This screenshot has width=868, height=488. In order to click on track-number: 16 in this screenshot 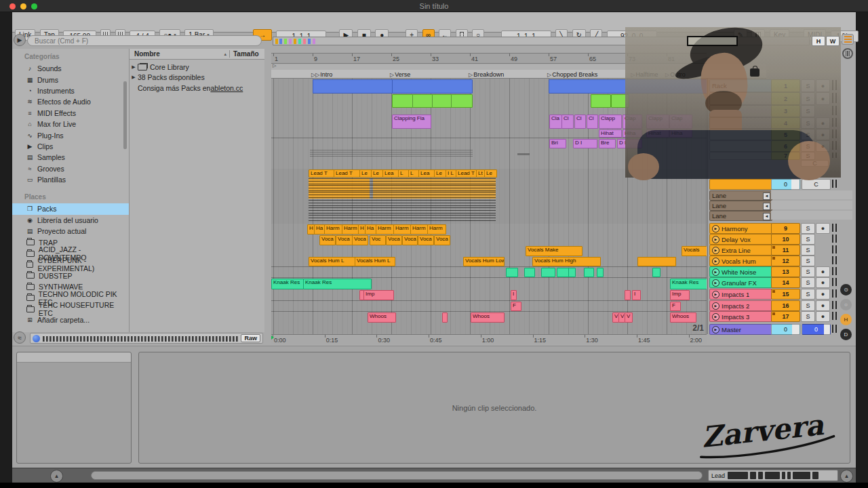, I will do `click(785, 306)`.